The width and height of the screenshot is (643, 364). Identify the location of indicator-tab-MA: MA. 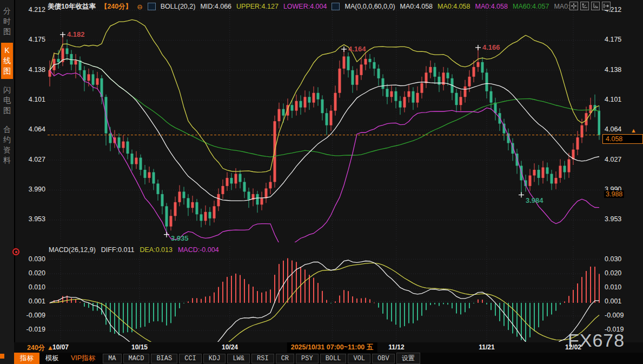
(112, 359).